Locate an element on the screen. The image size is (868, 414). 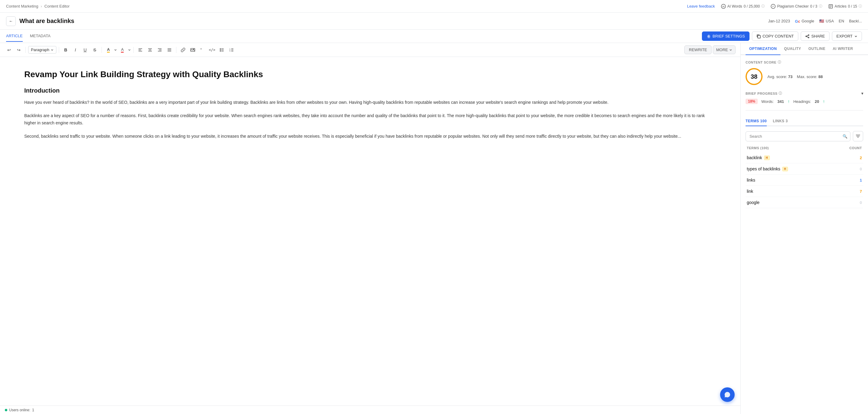
articles-count: 0 / 15 is located at coordinates (852, 6).